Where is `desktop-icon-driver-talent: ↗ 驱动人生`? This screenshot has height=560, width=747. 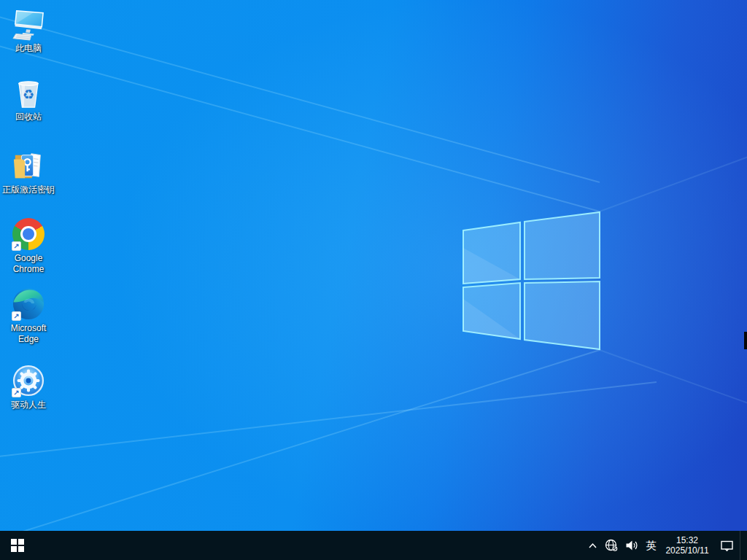 desktop-icon-driver-talent: ↗ 驱动人生 is located at coordinates (28, 387).